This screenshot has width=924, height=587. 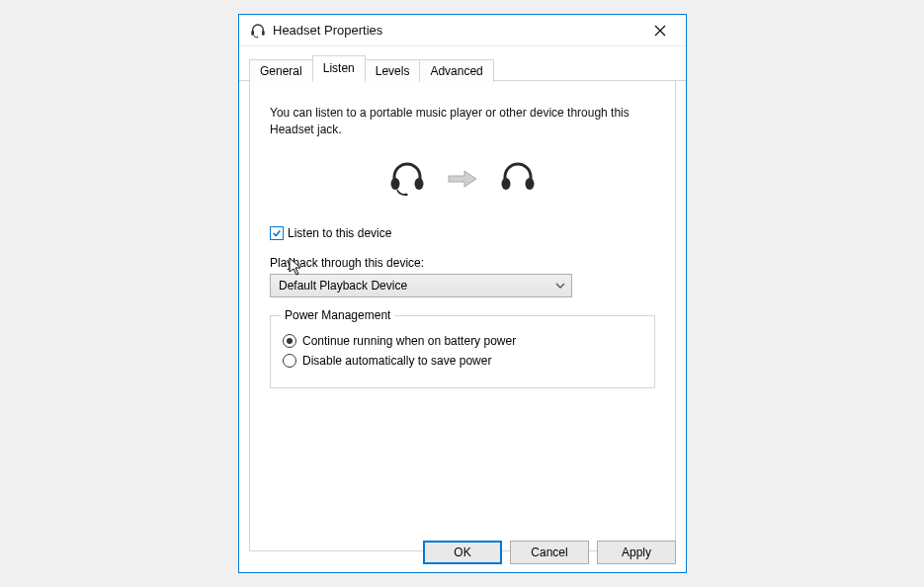 What do you see at coordinates (407, 180) in the screenshot?
I see `headset-mic-icon` at bounding box center [407, 180].